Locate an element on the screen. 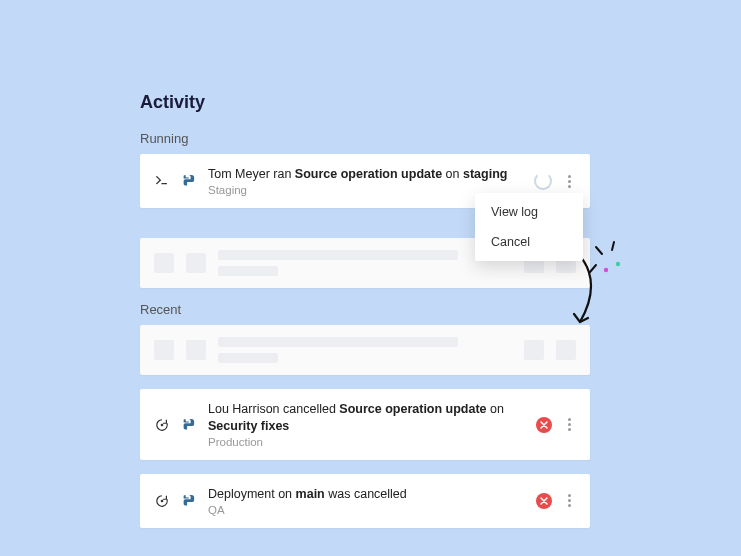  activity-row-cancelled: Lou Harrison cancelled Source operation … is located at coordinates (365, 424).